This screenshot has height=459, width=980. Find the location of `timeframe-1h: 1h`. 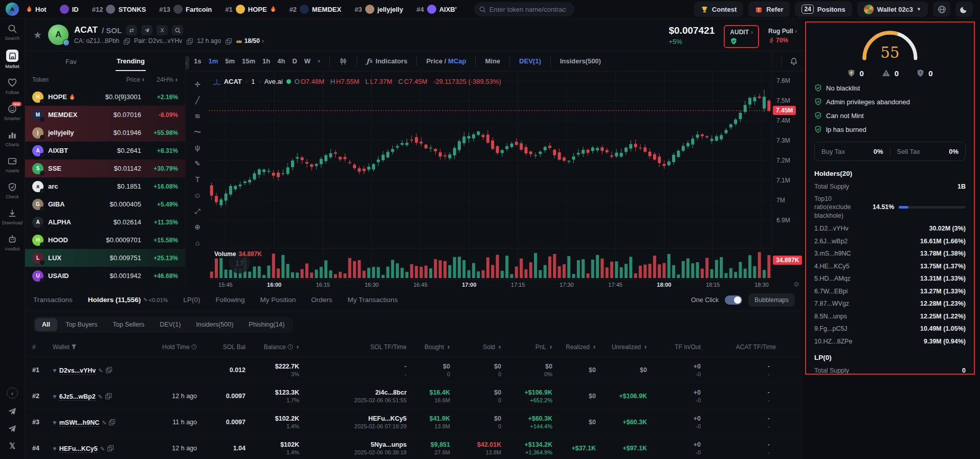

timeframe-1h: 1h is located at coordinates (266, 61).